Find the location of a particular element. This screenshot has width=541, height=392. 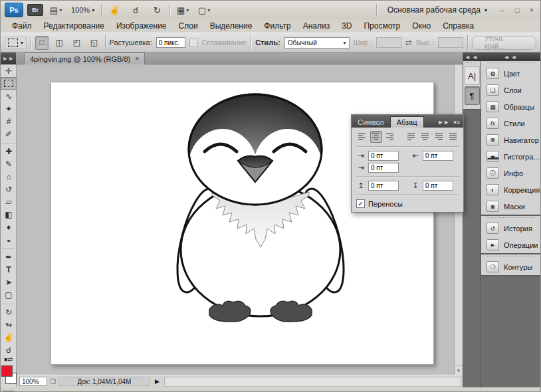

pen-tool: ✒ is located at coordinates (9, 256).